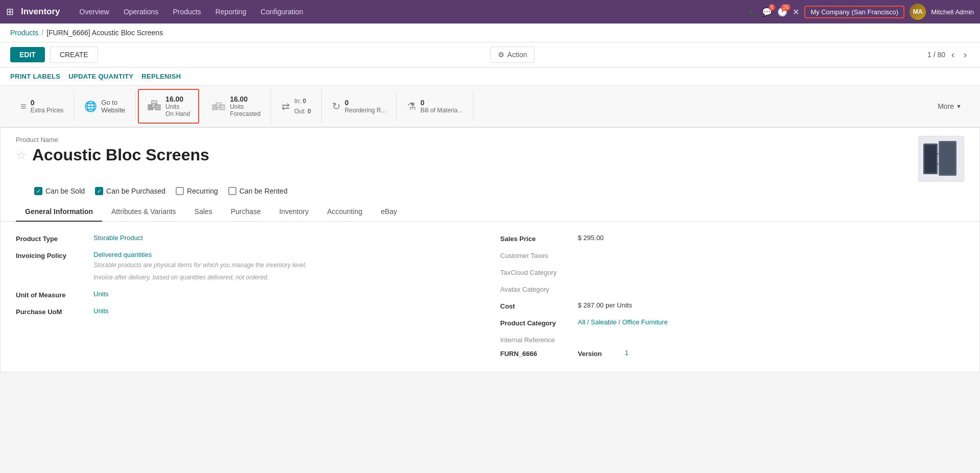  I want to click on can-be-sold-check, so click(38, 191).